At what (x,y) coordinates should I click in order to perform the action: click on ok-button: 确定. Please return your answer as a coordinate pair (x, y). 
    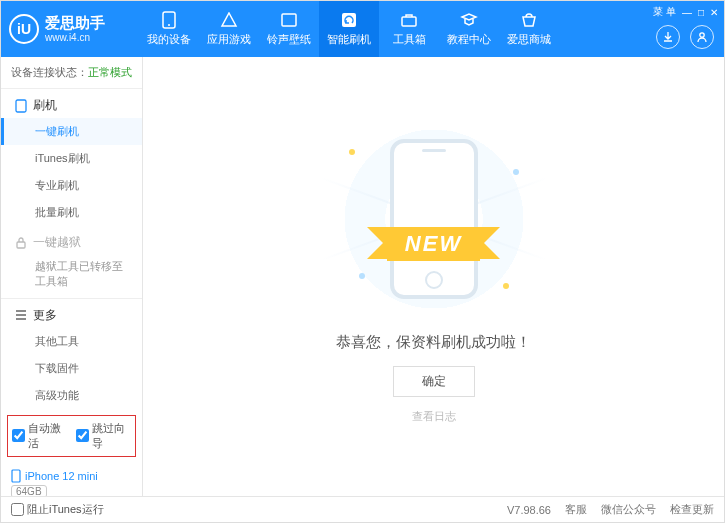
    Looking at the image, I should click on (434, 382).